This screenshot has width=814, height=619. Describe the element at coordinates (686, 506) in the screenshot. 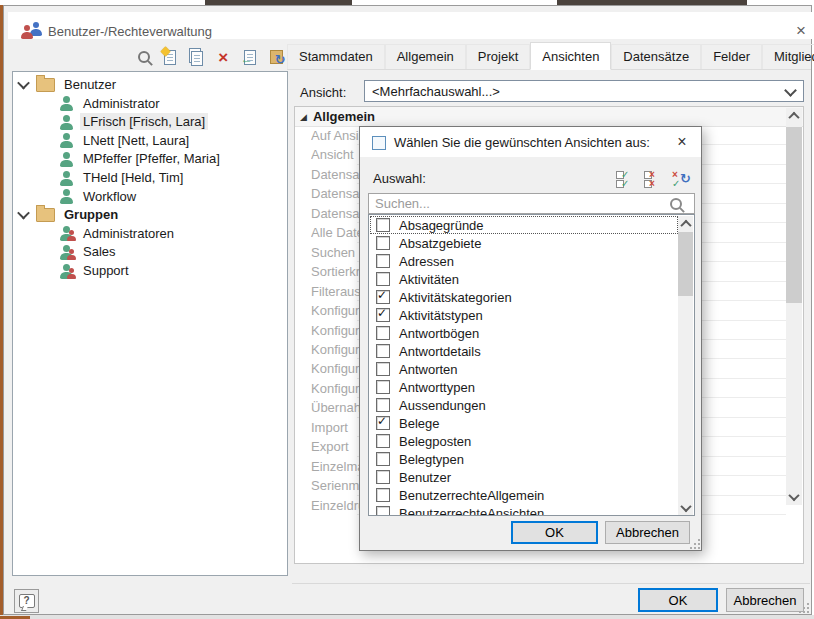

I see `arrow-down-icon` at that location.